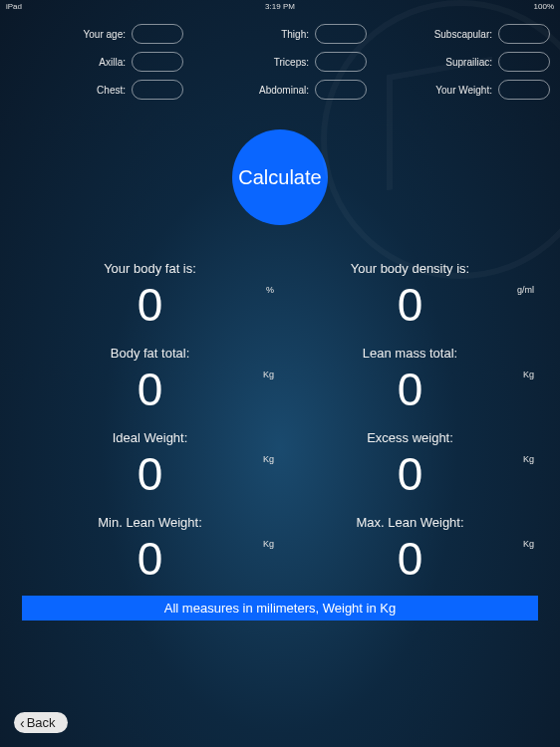 The image size is (560, 747). I want to click on result-excess-weight: Excess weight: 0 Kg, so click(411, 462).